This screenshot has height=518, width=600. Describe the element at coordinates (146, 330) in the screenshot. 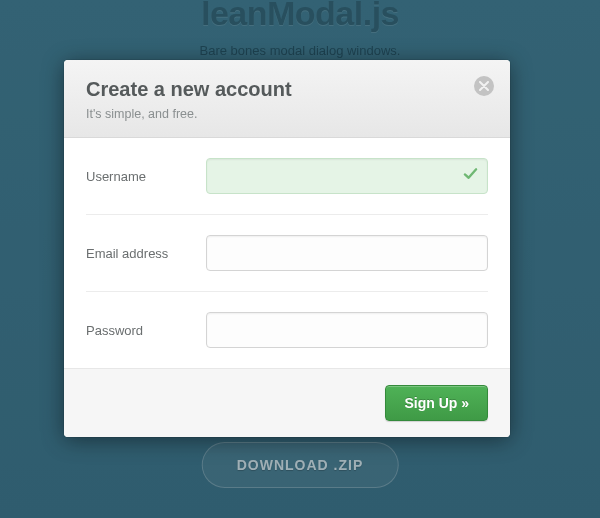

I see `password-label: Password` at that location.